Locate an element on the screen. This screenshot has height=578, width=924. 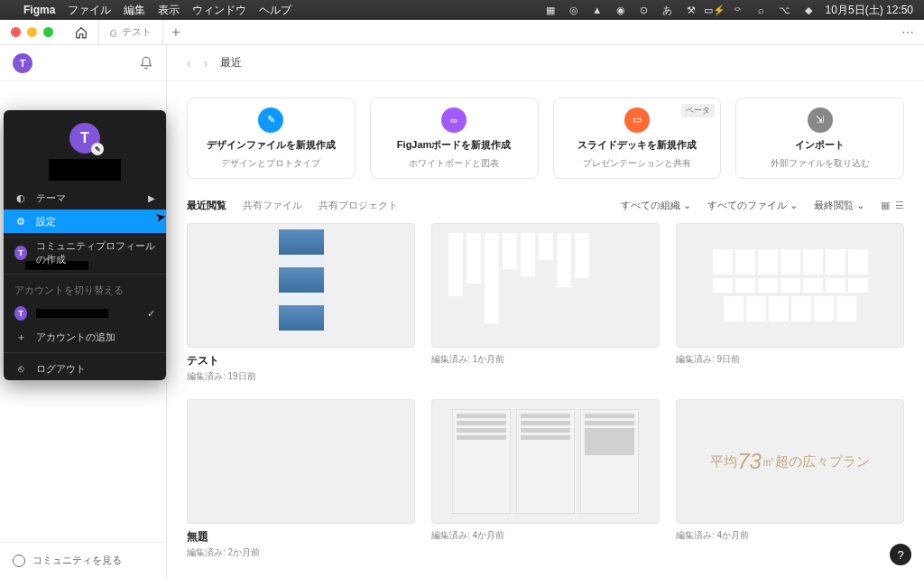
menu-help: ヘルプ is located at coordinates (275, 11).